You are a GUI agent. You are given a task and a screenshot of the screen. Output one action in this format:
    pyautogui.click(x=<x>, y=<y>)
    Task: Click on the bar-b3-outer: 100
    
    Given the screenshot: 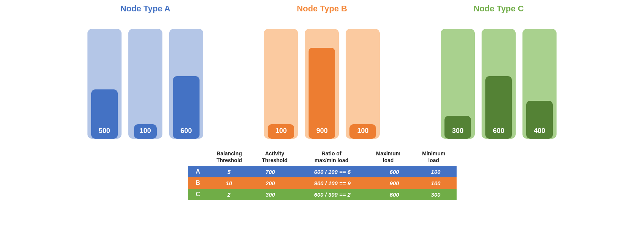 What is the action you would take?
    pyautogui.click(x=363, y=84)
    